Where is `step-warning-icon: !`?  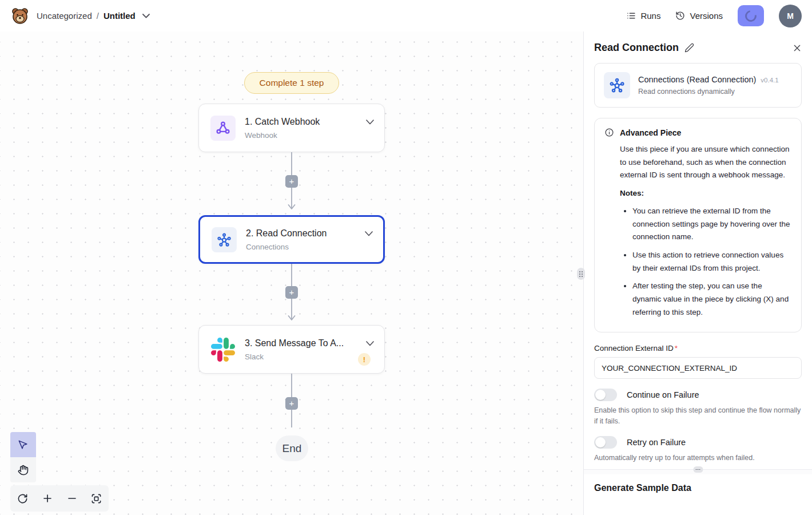
step-warning-icon: ! is located at coordinates (364, 359).